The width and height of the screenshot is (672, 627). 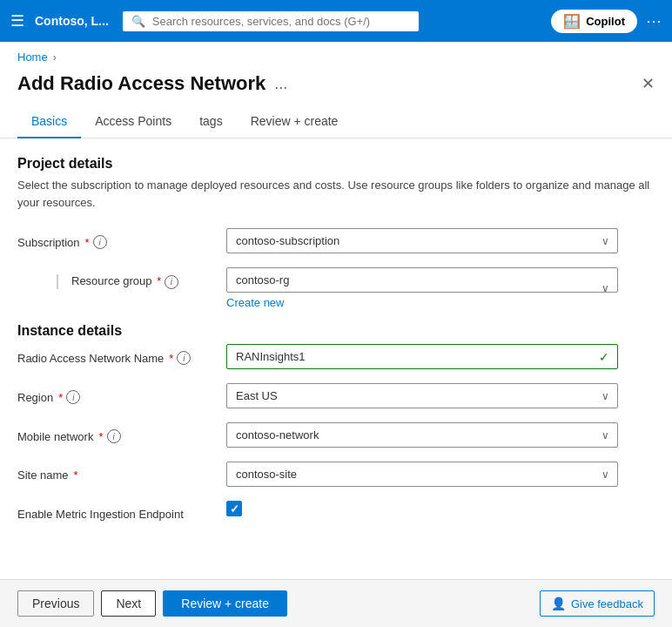 What do you see at coordinates (234, 509) in the screenshot?
I see `enable-metric-checkbox: ✓` at bounding box center [234, 509].